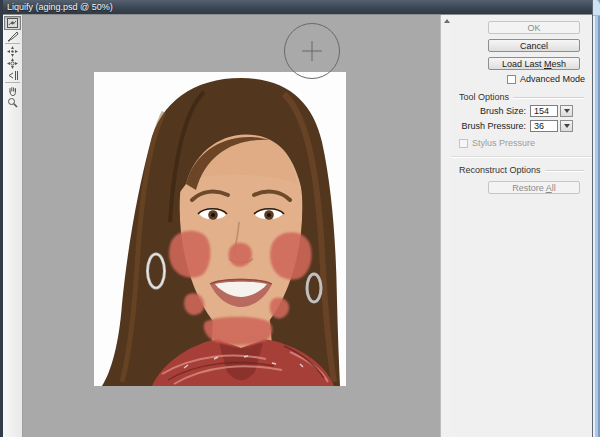 Image resolution: width=600 pixels, height=437 pixels. What do you see at coordinates (550, 79) in the screenshot?
I see `advanced-mode-row: Advanced Mode` at bounding box center [550, 79].